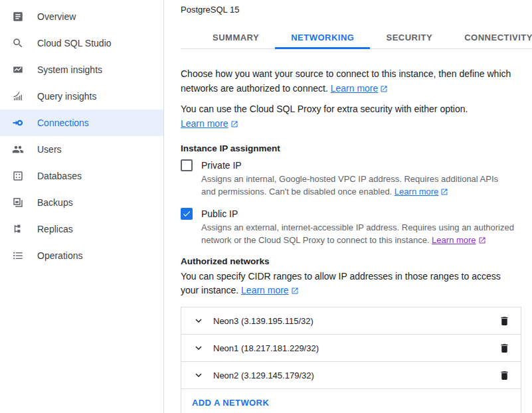 The height and width of the screenshot is (413, 532). I want to click on intro-paragraph: Choose how you want your source to conne…, so click(348, 81).